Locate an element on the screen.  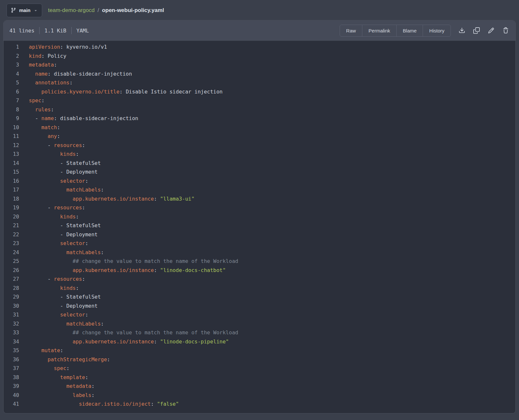
line-number: 27 is located at coordinates (11, 279).